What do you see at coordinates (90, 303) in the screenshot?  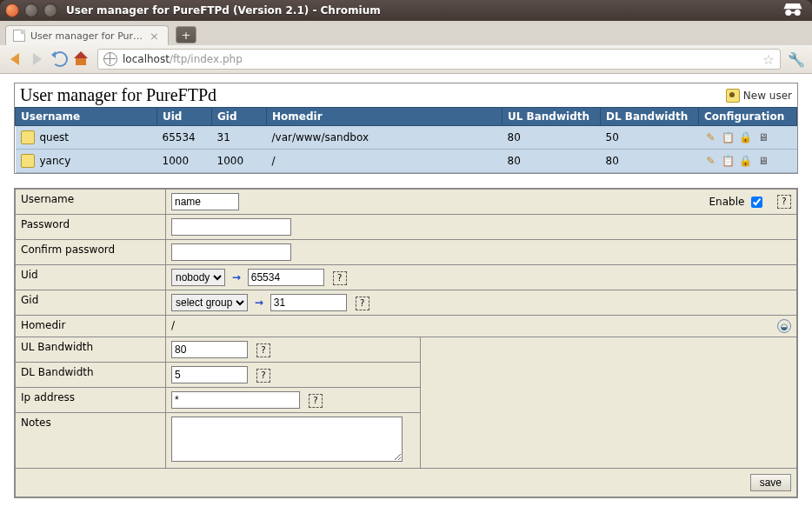 I see `label-gid: Gid` at bounding box center [90, 303].